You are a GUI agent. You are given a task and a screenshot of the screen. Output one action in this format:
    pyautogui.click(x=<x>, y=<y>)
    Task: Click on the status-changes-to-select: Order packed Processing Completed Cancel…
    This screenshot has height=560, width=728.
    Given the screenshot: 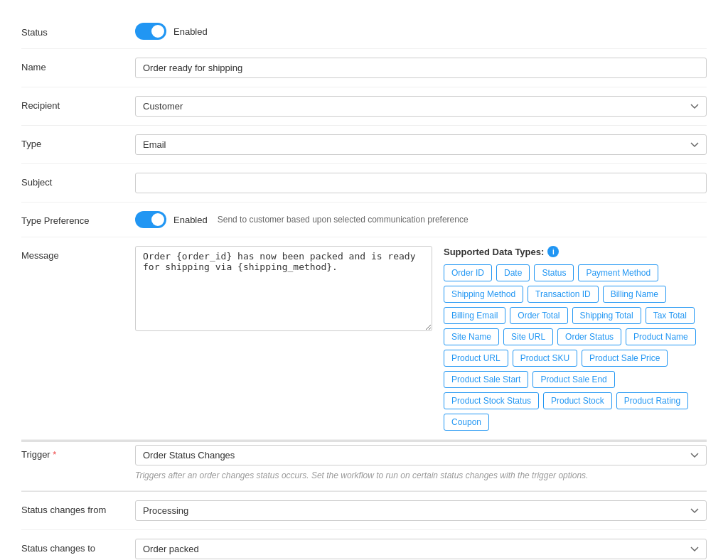 What is the action you would take?
    pyautogui.click(x=421, y=549)
    